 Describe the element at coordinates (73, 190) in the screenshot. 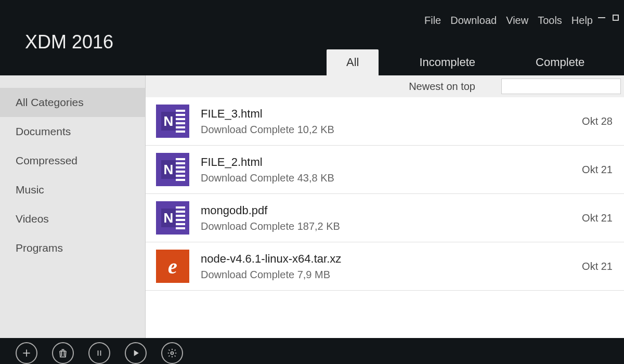

I see `sidebar-item-music: Music` at that location.